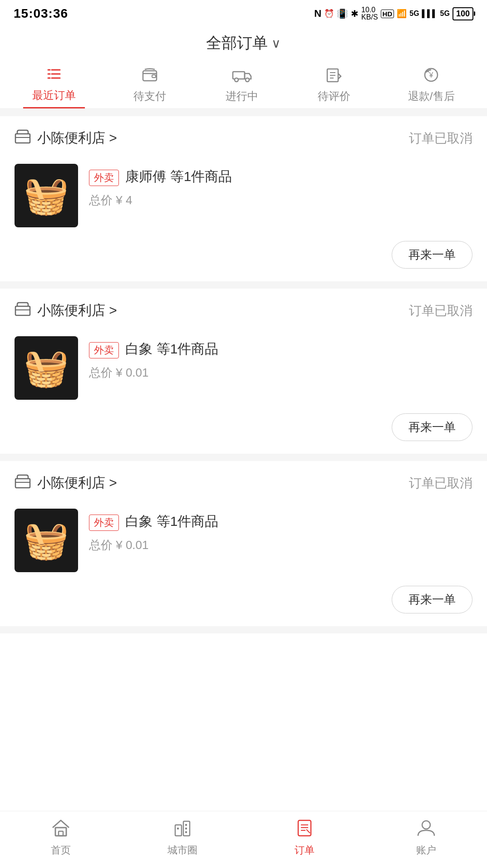 The image size is (487, 868). Describe the element at coordinates (242, 76) in the screenshot. I see `truck-icon` at that location.